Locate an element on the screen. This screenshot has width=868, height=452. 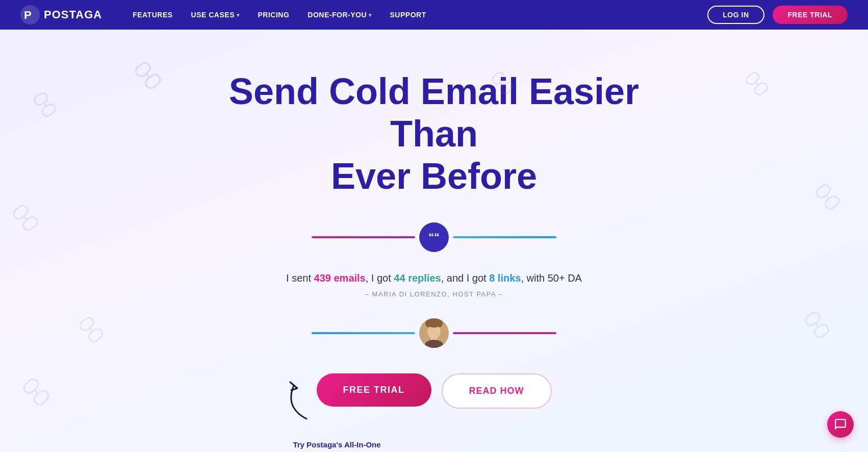
cta-arrow-area: Try Postaga's All-In-One Outreach Platfo… is located at coordinates (296, 401).